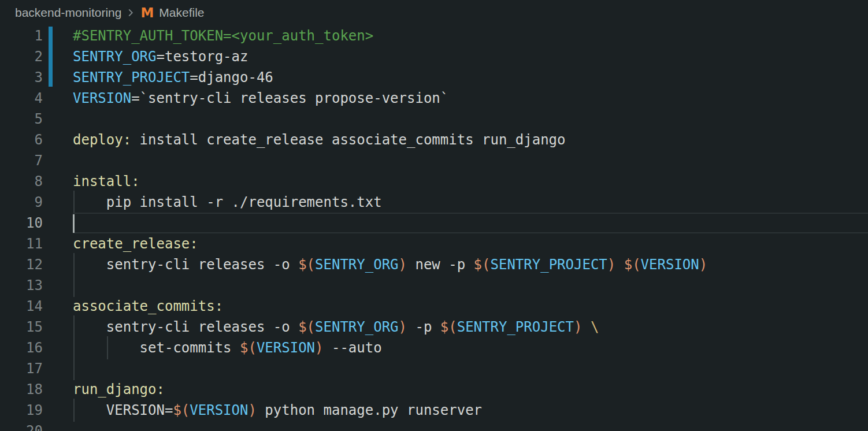 Image resolution: width=868 pixels, height=431 pixels. Describe the element at coordinates (181, 13) in the screenshot. I see `breadcrumb-file: Makefile` at that location.